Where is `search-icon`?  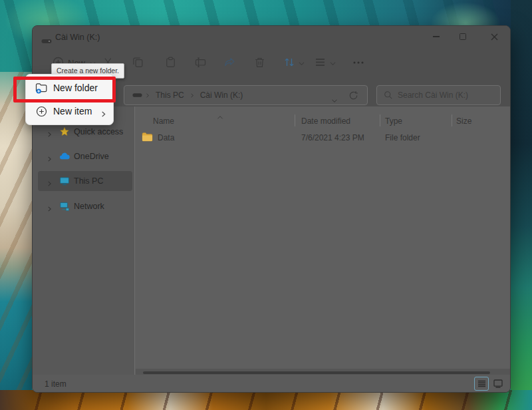 search-icon is located at coordinates (388, 95).